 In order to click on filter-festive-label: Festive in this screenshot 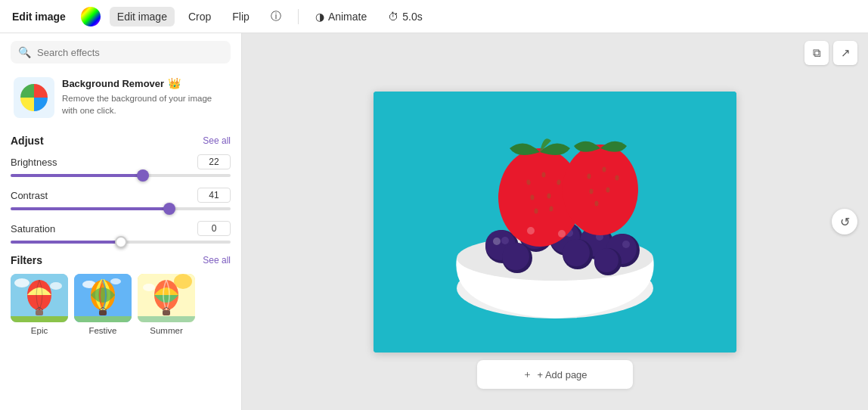, I will do `click(103, 331)`.